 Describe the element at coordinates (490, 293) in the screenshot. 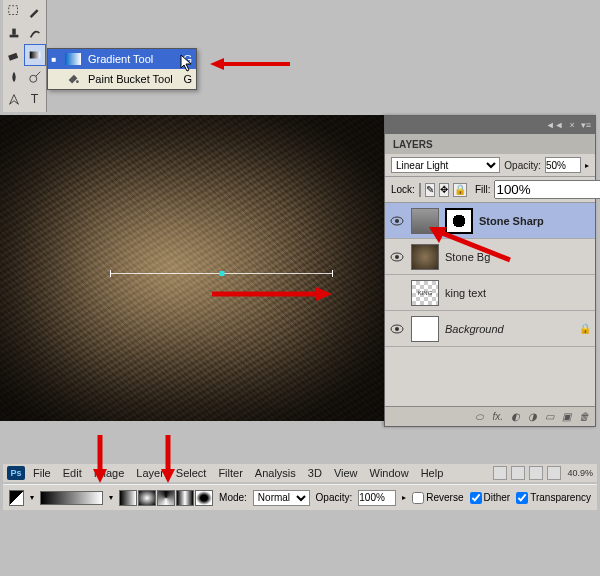

I see `layer-row: KING king text` at that location.